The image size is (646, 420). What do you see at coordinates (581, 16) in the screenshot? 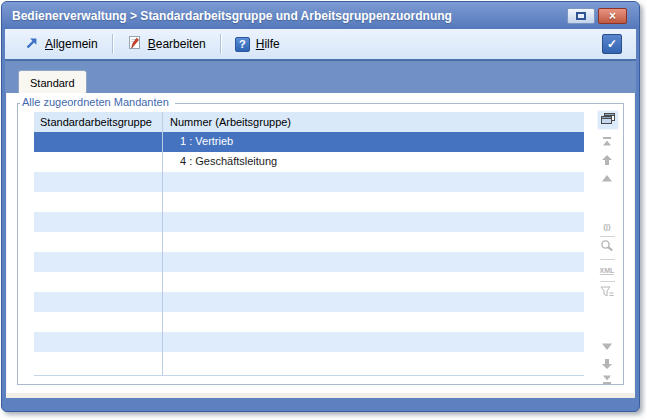
I see `restore-icon` at bounding box center [581, 16].